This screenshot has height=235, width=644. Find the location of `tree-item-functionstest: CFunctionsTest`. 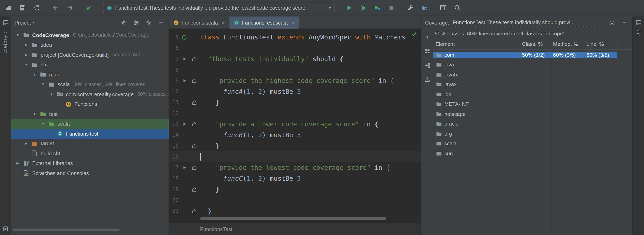

tree-item-functionstest: CFunctionsTest is located at coordinates (90, 134).